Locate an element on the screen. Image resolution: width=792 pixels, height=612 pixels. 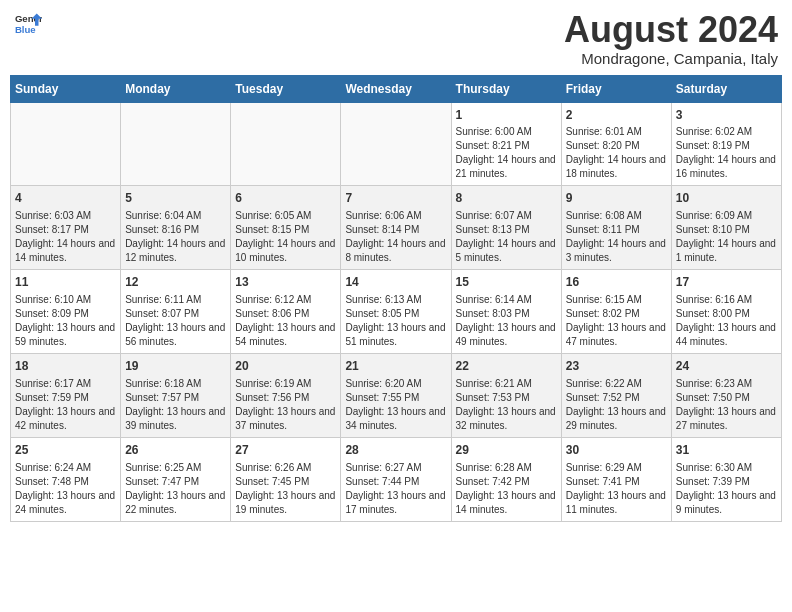
title-area: August 2024 Mondragone, Campania, Italy is located at coordinates (671, 38).